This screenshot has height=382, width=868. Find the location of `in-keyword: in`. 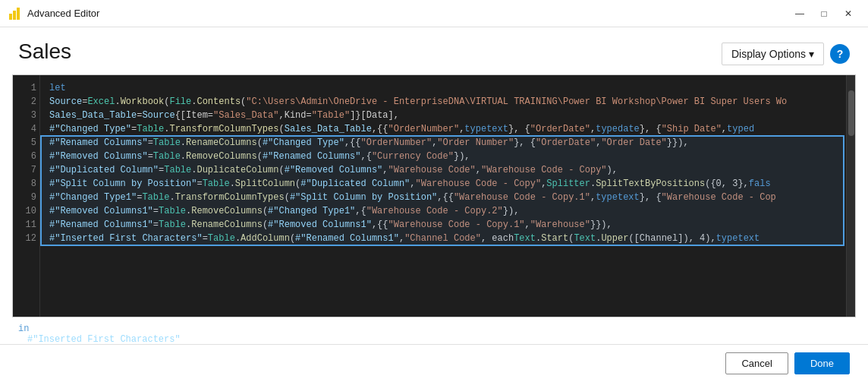

in-keyword: in is located at coordinates (24, 329).